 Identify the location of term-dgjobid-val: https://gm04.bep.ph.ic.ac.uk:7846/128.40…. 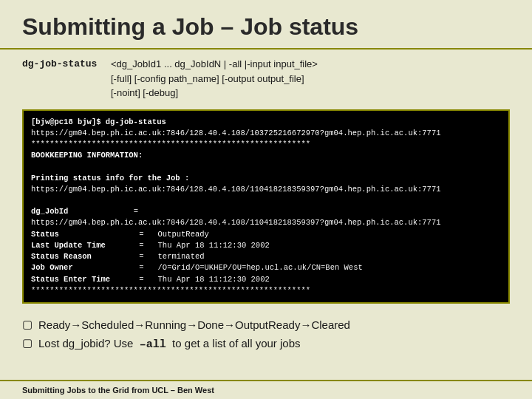
(266, 223).